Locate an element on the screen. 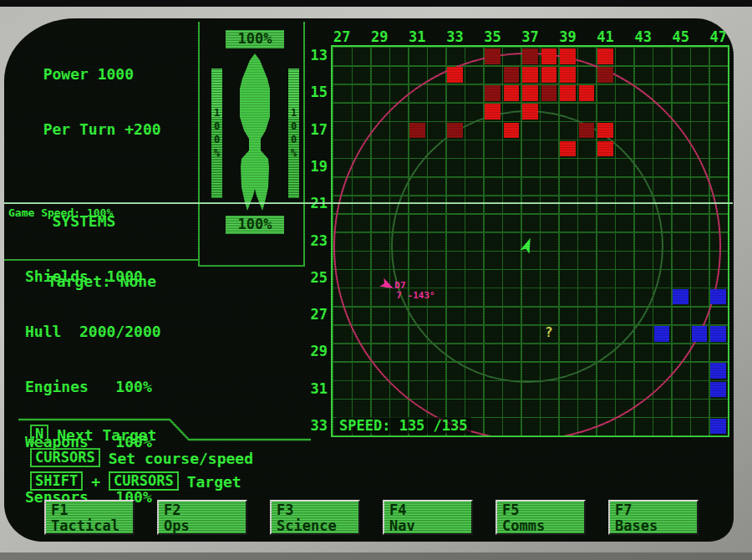  map-col-label: 33 is located at coordinates (455, 37).